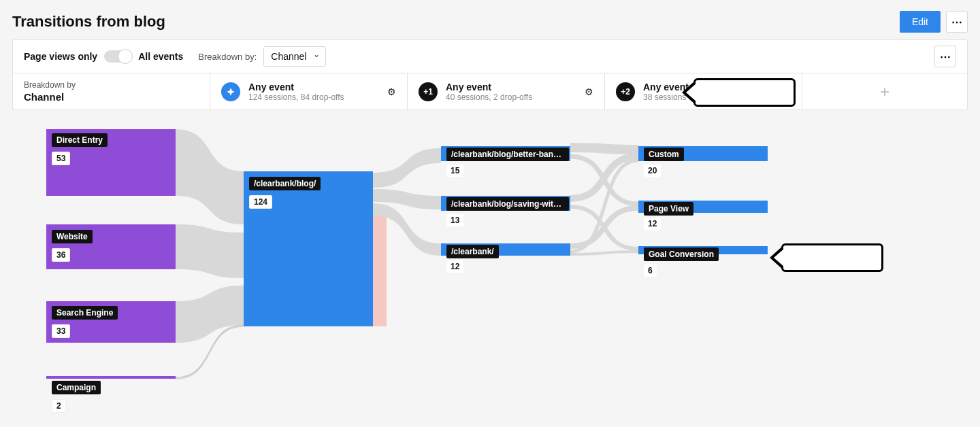 This screenshot has height=427, width=980. What do you see at coordinates (61, 255) in the screenshot?
I see `node-website-count: 36` at bounding box center [61, 255].